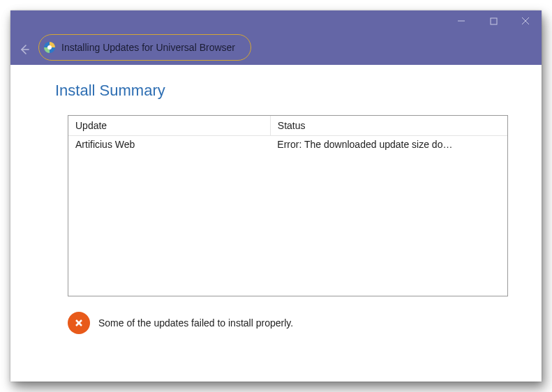  Describe the element at coordinates (145, 47) in the screenshot. I see `title-pill: Installing Updates for Universal Browser` at that location.